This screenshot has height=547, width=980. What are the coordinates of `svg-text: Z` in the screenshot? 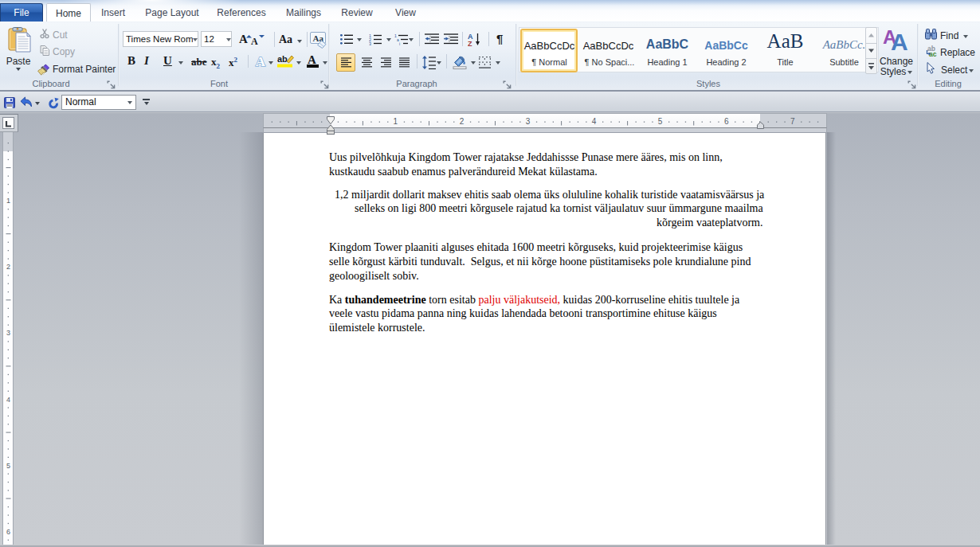 It's located at (470, 43).